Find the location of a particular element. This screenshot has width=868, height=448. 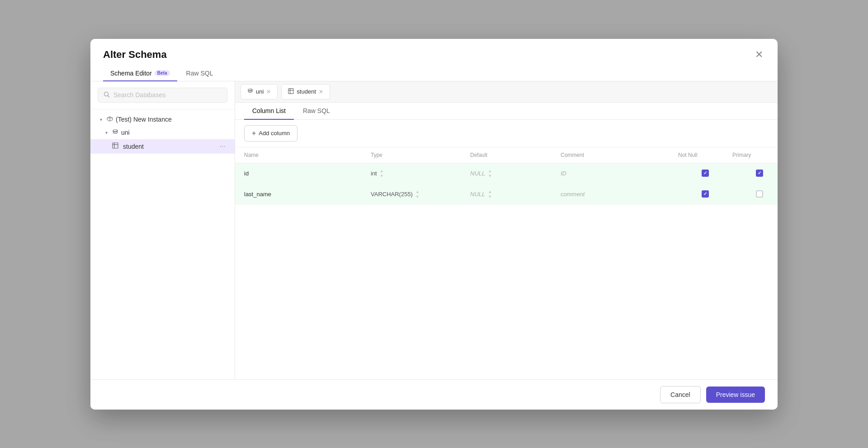

th-primary: Primary is located at coordinates (755, 155).